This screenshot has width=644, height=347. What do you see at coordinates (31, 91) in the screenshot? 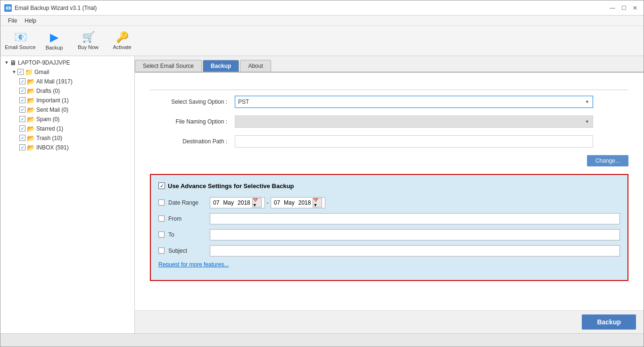
I see `drafts-icon: 📂` at bounding box center [31, 91].